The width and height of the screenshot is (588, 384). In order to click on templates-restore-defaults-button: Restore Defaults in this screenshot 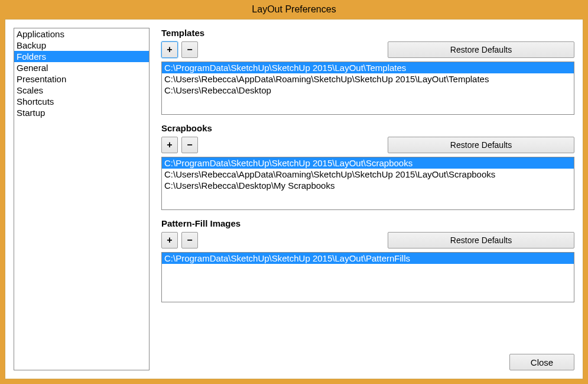, I will do `click(481, 50)`.